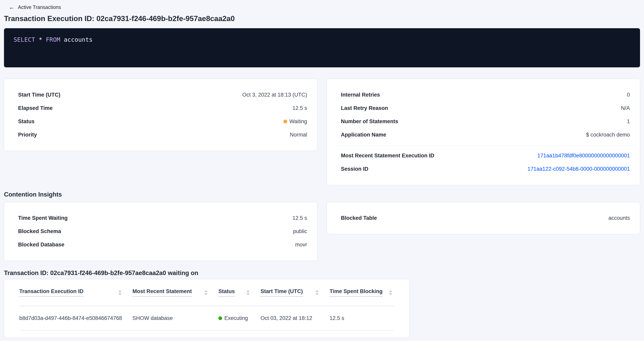  What do you see at coordinates (364, 135) in the screenshot?
I see `application-name-label: Application Name` at bounding box center [364, 135].